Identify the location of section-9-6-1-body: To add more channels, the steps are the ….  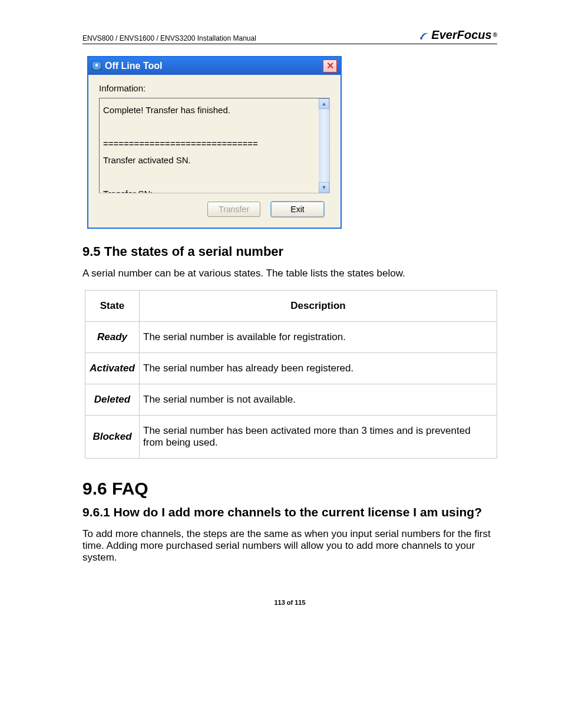
(290, 546).